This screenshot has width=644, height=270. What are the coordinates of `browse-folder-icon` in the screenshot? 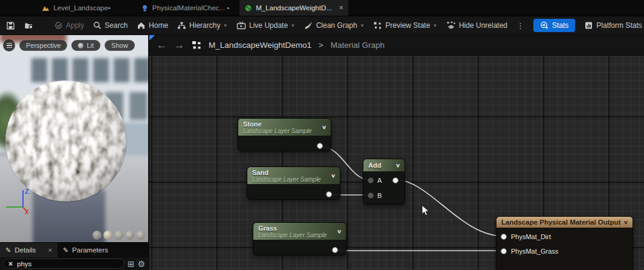 It's located at (29, 25).